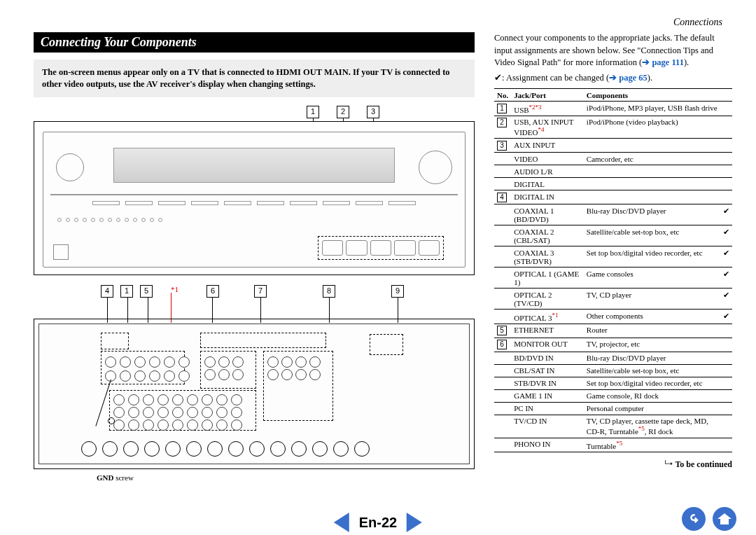  What do you see at coordinates (613, 257) in the screenshot?
I see `table-row: COAXIAL 3 (STB/DVR)Set top box/digital v…` at bounding box center [613, 257].